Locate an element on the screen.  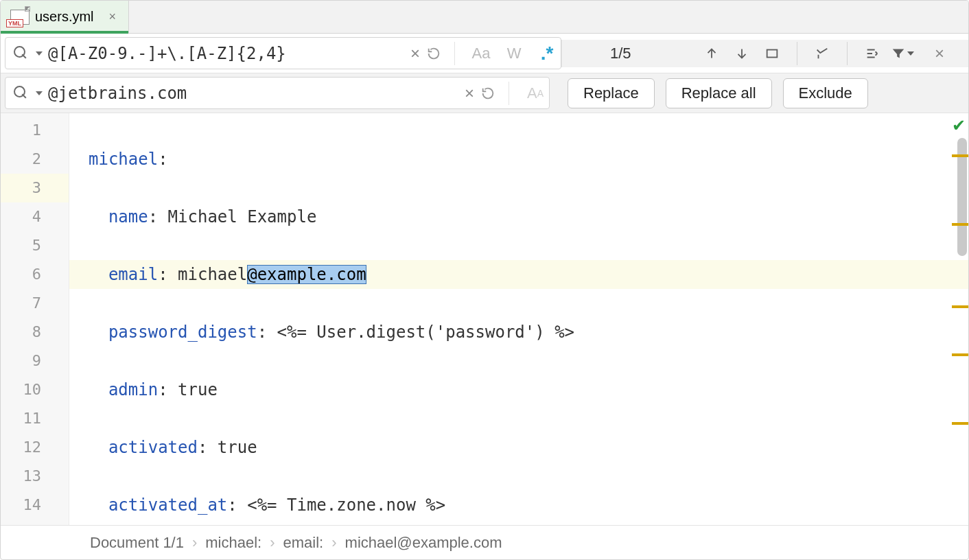
replace-row: × AA Replace Replace all Exclude is located at coordinates (485, 93).